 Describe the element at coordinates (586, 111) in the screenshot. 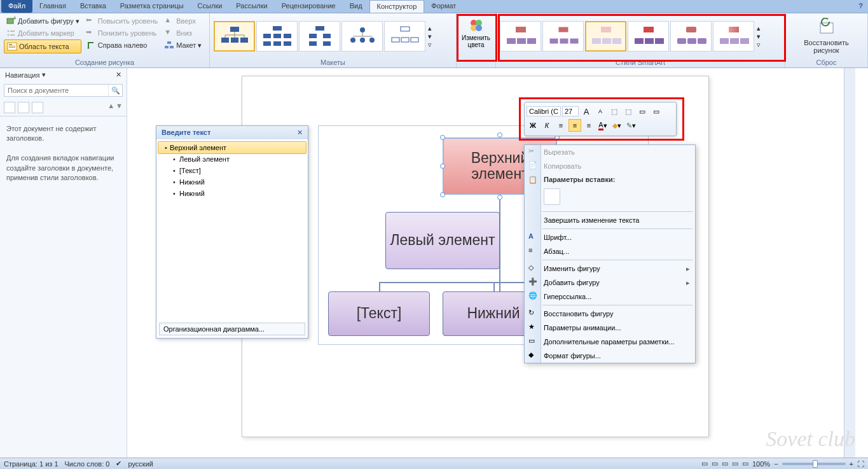

I see `grow-font-icon: A` at that location.